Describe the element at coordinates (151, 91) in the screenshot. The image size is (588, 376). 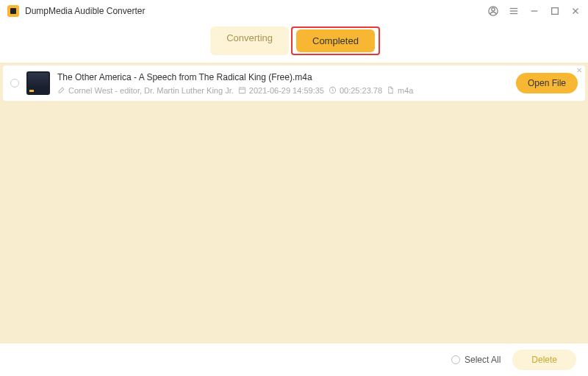
I see `author-text: Cornel West - editor, Dr. Martin Luther …` at that location.